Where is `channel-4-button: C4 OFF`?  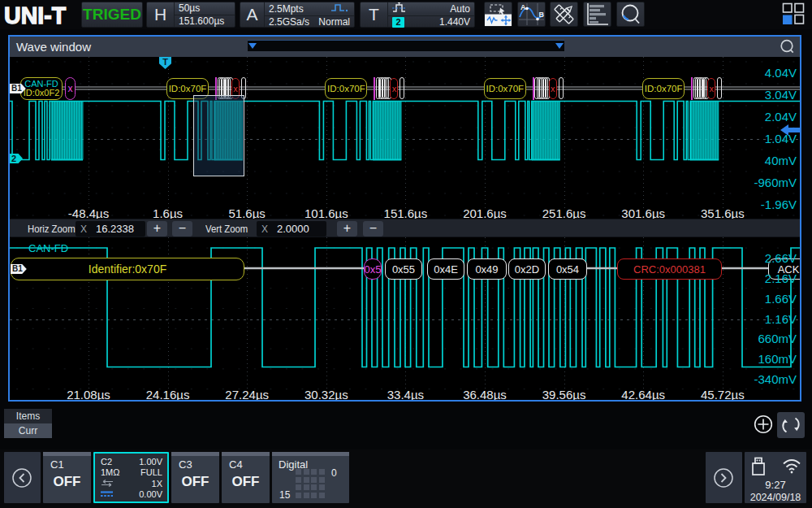
channel-4-button: C4 OFF is located at coordinates (245, 478).